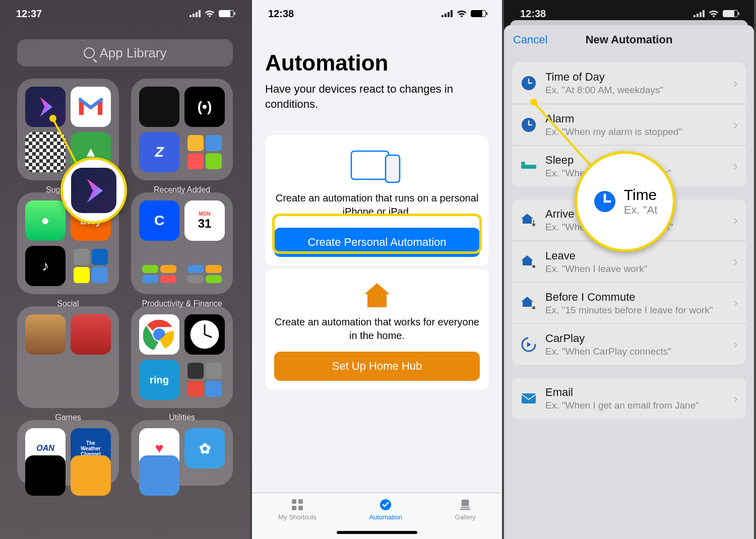 The image size is (756, 539). I want to click on row-sub: Ex. "When I get an email from Jane", so click(635, 406).